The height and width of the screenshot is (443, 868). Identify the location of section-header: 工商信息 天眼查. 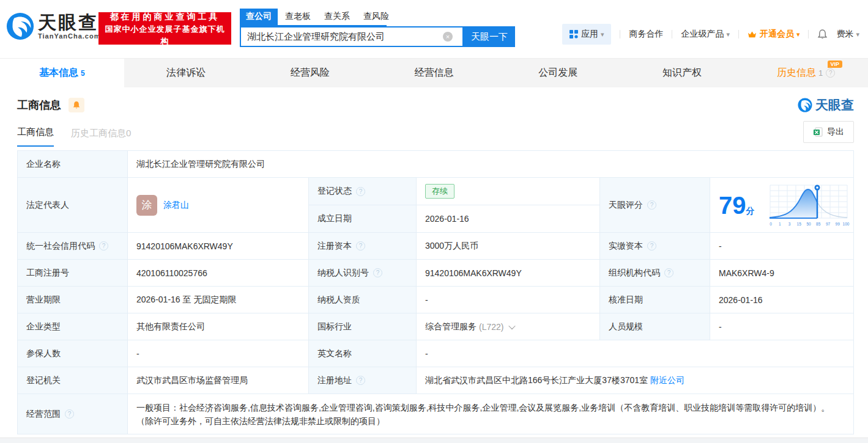
(434, 103).